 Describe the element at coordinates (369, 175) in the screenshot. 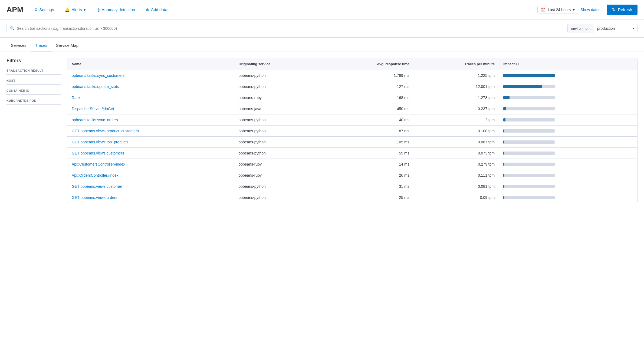

I see `cell-avg-response-time-9: 26 ms` at that location.